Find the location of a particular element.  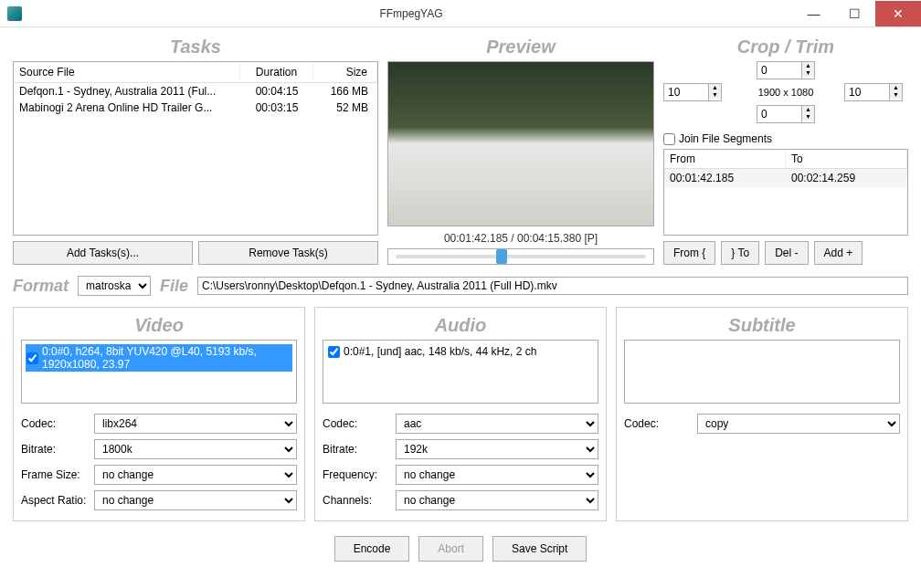

audio-stream-list: 0:0#1, [und] aac, 148 kb/s, 44 kHz, 2 ch is located at coordinates (460, 372).